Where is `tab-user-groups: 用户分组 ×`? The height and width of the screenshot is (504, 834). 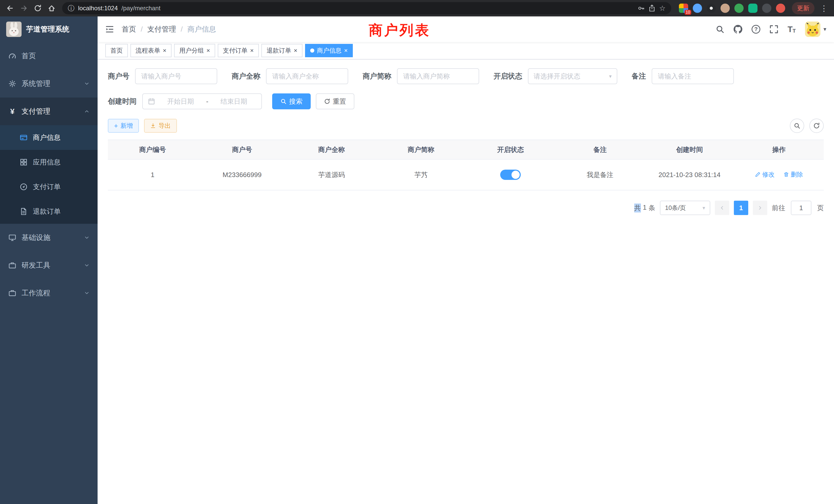 tab-user-groups: 用户分组 × is located at coordinates (195, 51).